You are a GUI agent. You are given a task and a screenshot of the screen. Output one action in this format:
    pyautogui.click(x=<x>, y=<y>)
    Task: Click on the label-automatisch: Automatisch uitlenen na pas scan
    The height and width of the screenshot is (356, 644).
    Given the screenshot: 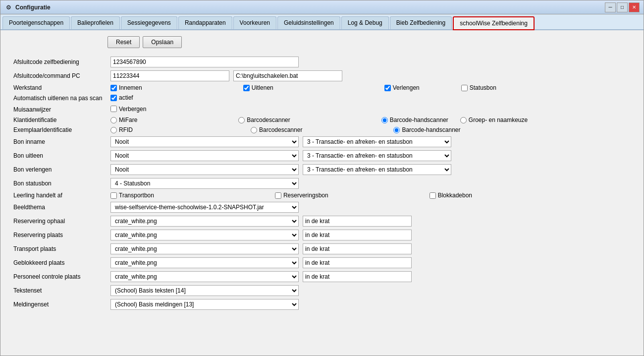 What is the action you would take?
    pyautogui.click(x=58, y=98)
    